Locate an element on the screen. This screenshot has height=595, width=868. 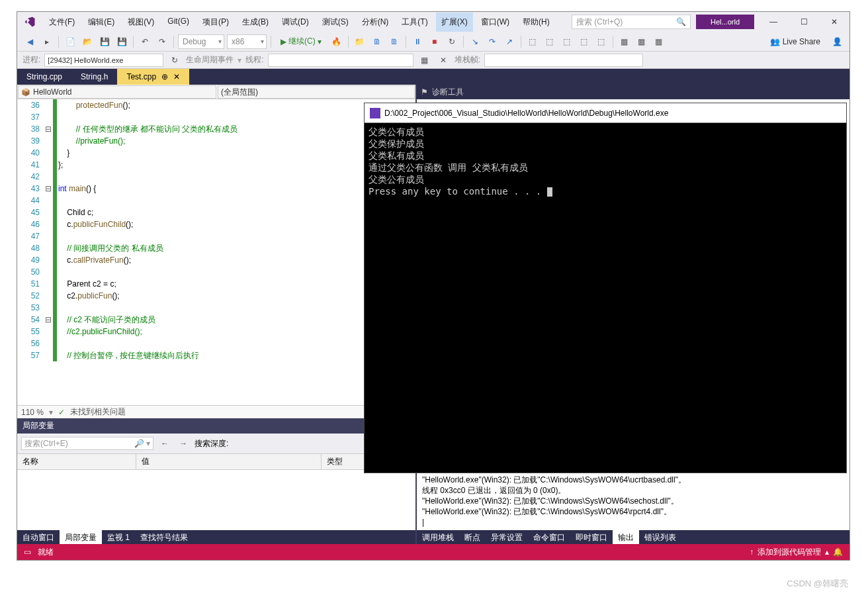
stackframe-label: 堆栈帧: is located at coordinates (467, 60).